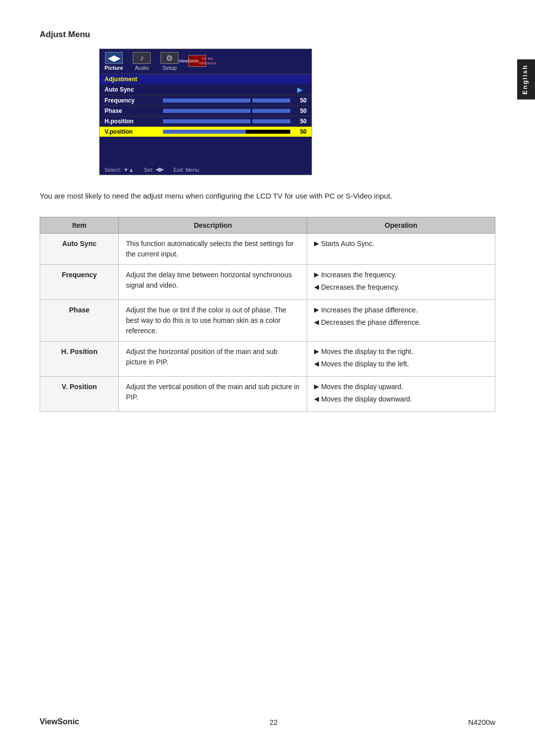 The image size is (535, 756). Describe the element at coordinates (79, 359) in the screenshot. I see `table-row-3-item: H. Position` at that location.